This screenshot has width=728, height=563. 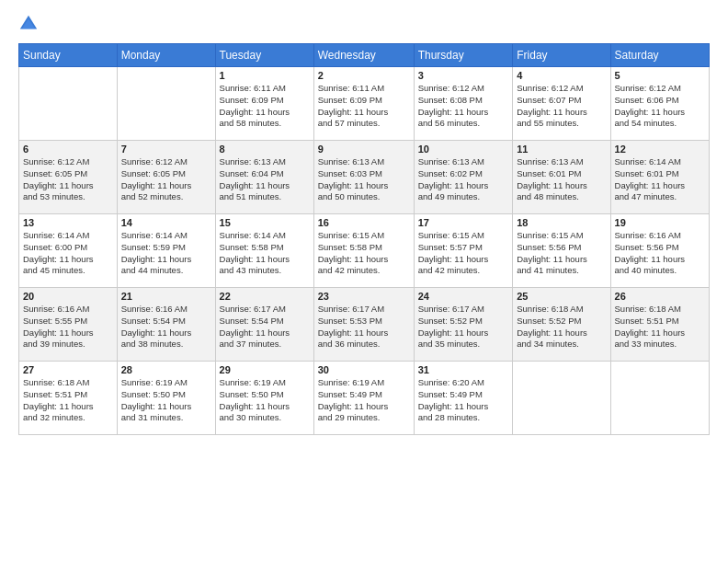 What do you see at coordinates (660, 251) in the screenshot?
I see `calendar-cell: 19Sunrise: 6:16 AM Sunset: 5:56 PM Dayli…` at bounding box center [660, 251].